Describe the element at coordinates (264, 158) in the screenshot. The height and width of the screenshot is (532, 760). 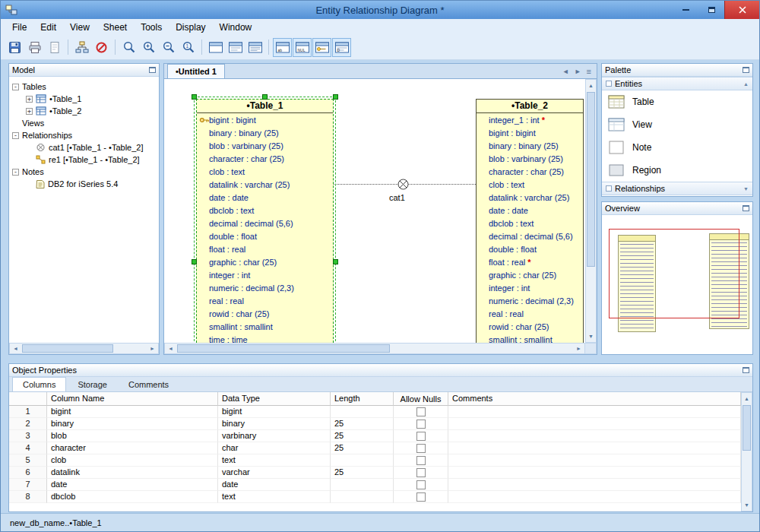
I see `entity-field: character : char (25)` at that location.